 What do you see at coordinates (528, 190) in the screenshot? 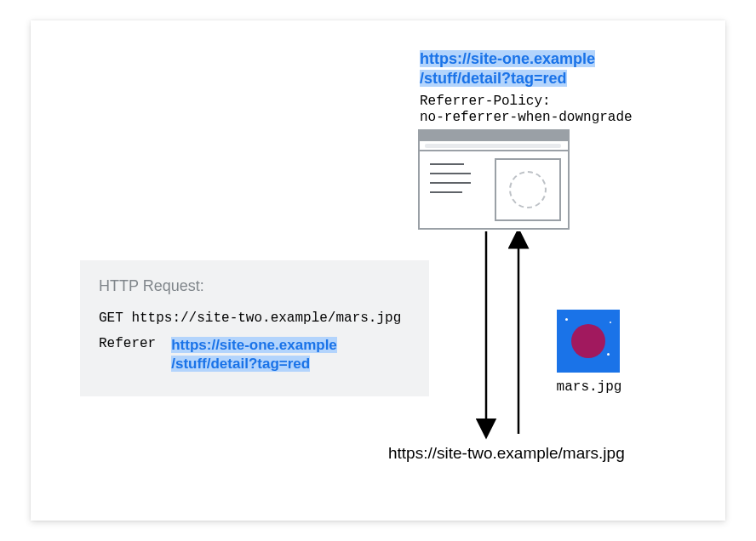
I see `image-placeholder-icon` at bounding box center [528, 190].